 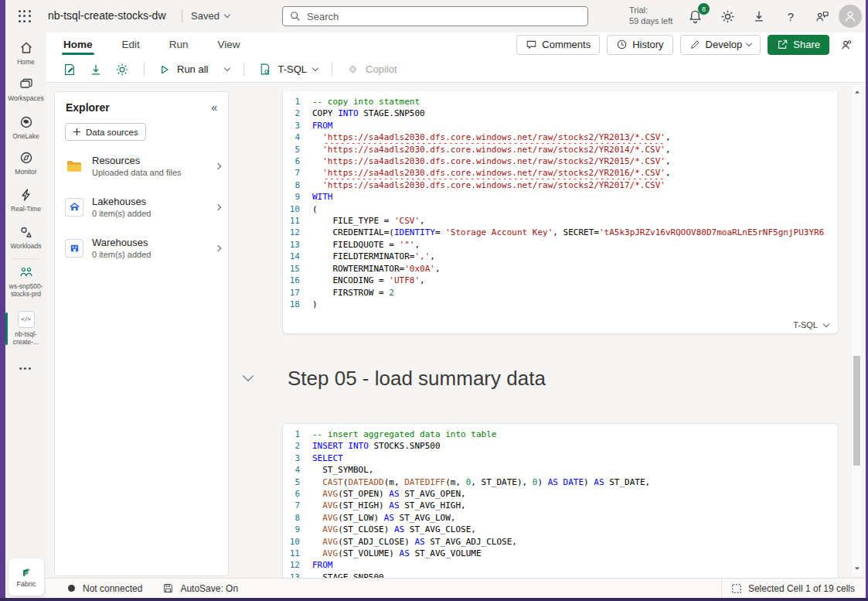 I want to click on add-data-sources-button: Data sources, so click(x=105, y=131).